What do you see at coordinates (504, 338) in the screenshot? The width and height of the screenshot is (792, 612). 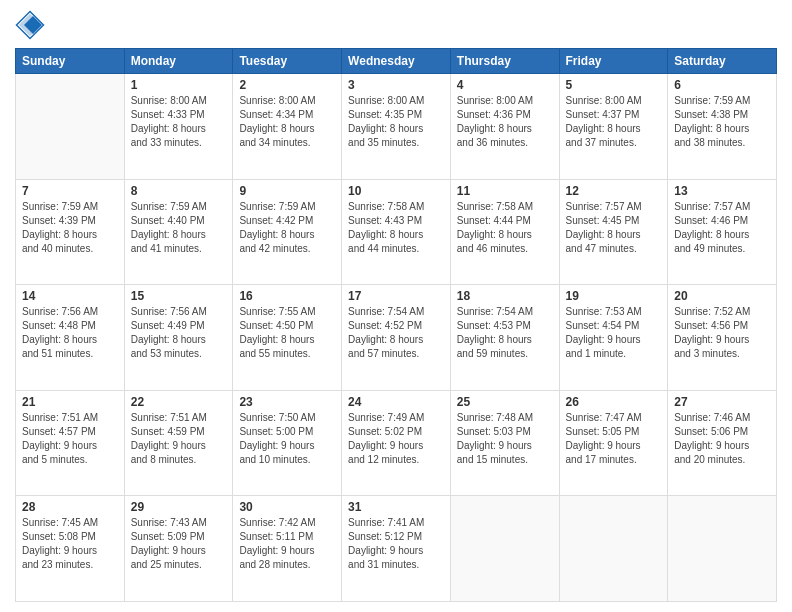 I see `calendar-day-cell: 18Sunrise: 7:54 AMSunset: 4:53 PMDayligh…` at bounding box center [504, 338].